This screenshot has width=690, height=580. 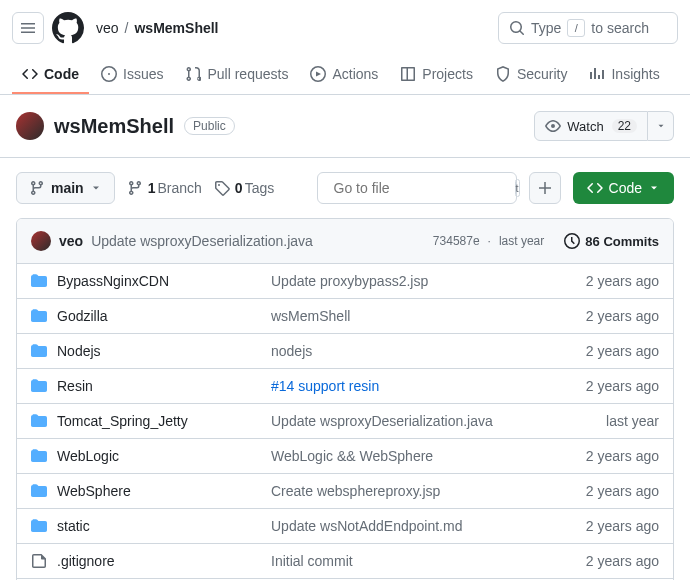 I want to click on file-commit-msg: Initial commit, so click(x=415, y=561).